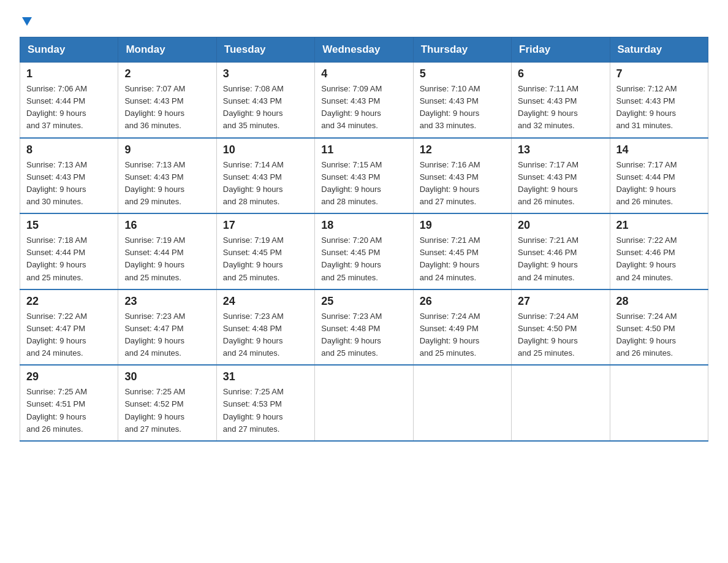 Image resolution: width=728 pixels, height=563 pixels. I want to click on day-info: Sunrise: 7:11 AM Sunset: 4:43 PM Dayligh…, so click(560, 108).